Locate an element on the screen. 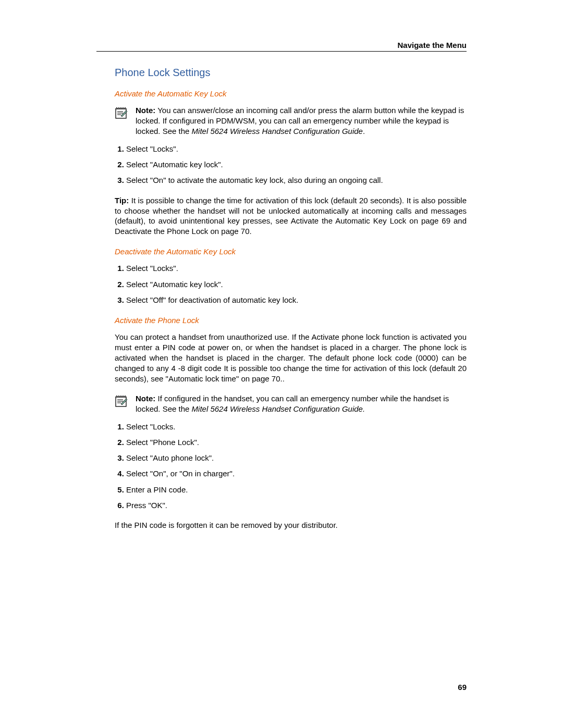 Image resolution: width=563 pixels, height=728 pixels. tip-paragraph: Tip: It is possible to change the time f… is located at coordinates (291, 216).